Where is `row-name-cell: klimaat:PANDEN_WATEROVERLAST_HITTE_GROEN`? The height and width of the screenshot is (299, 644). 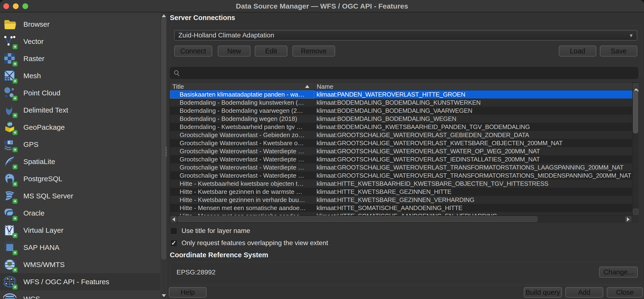
row-name-cell: klimaat:PANDEN_WATEROVERLAST_HITTE_GROEN is located at coordinates (390, 94).